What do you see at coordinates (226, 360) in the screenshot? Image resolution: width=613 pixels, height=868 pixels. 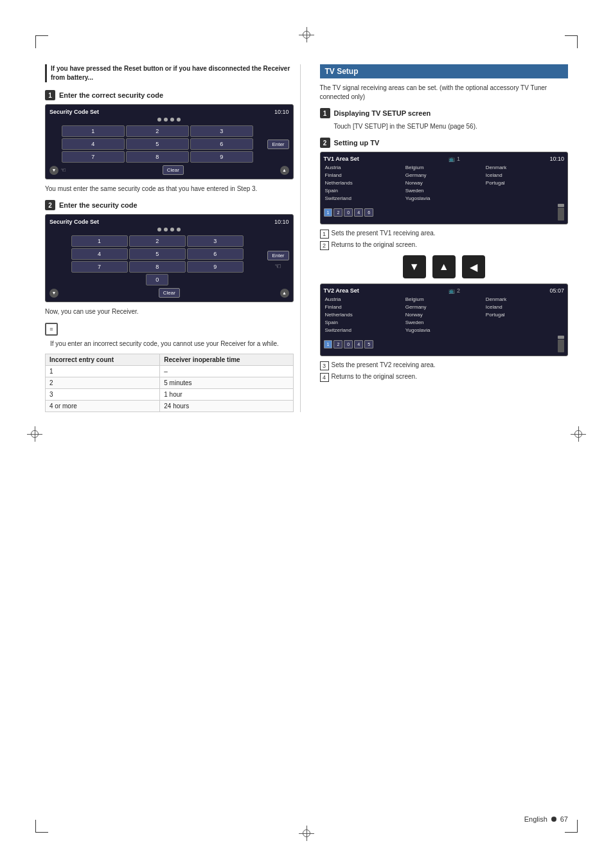 I see `table-header-2: Receiver inoperable time` at bounding box center [226, 360].